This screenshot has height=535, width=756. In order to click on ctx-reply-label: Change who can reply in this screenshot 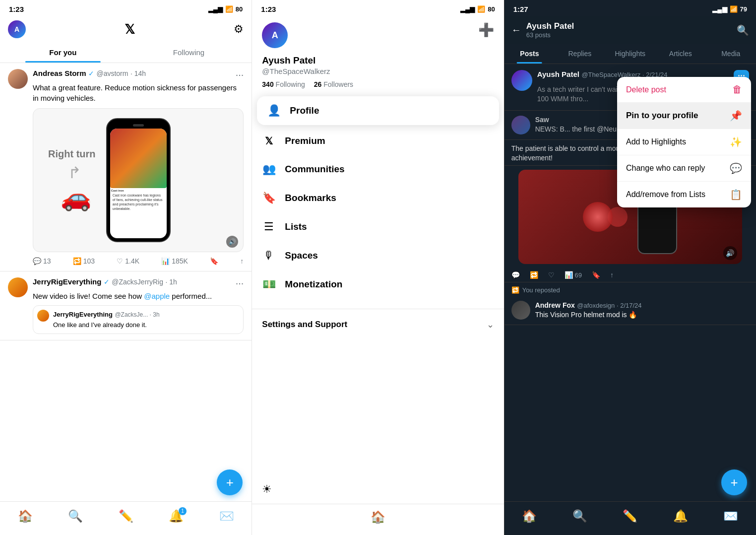, I will do `click(666, 168)`.